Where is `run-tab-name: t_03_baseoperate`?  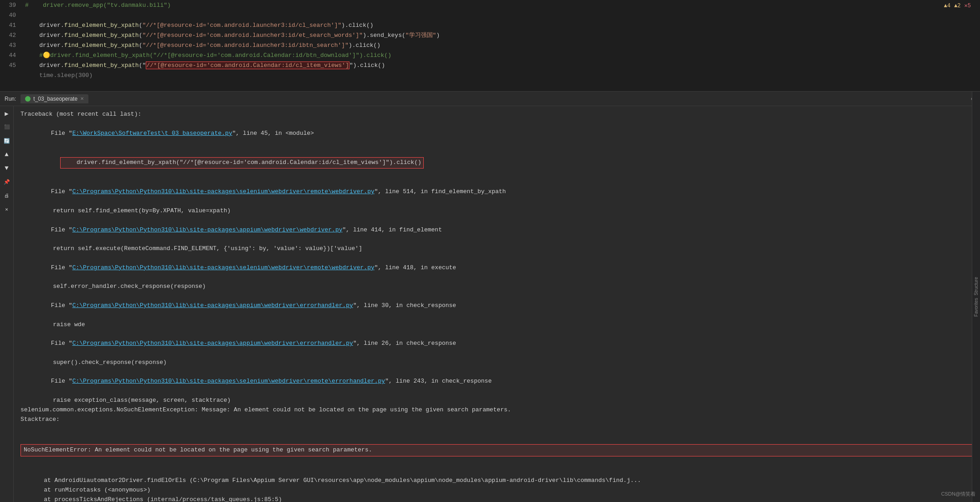
run-tab-name: t_03_baseoperate is located at coordinates (56, 99).